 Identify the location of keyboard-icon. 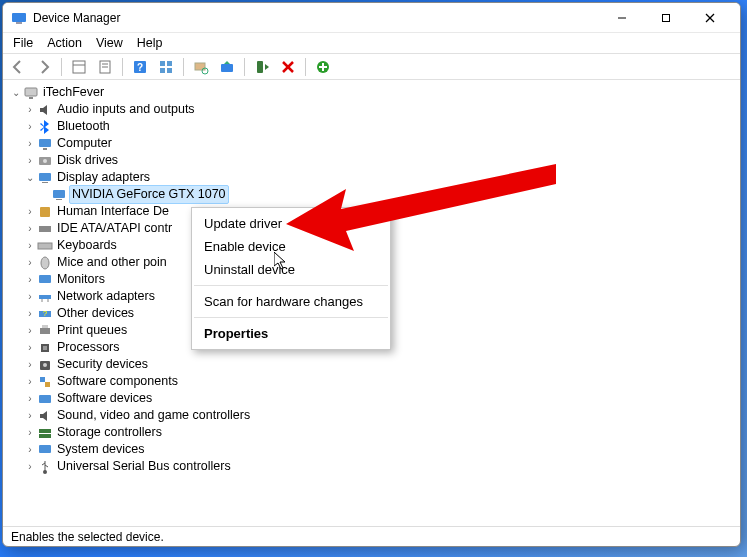
(45, 246).